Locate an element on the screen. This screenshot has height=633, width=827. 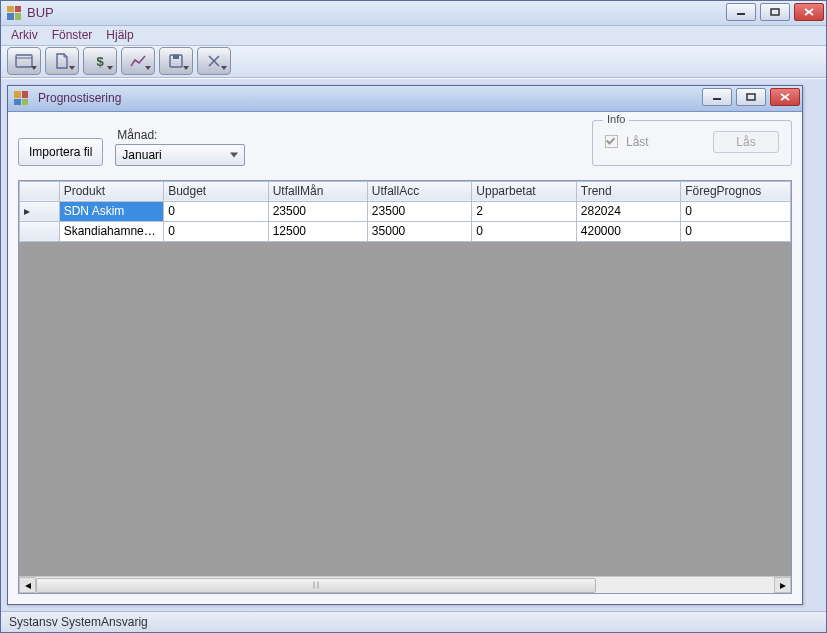
locked-label: Låst is located at coordinates (638, 142).